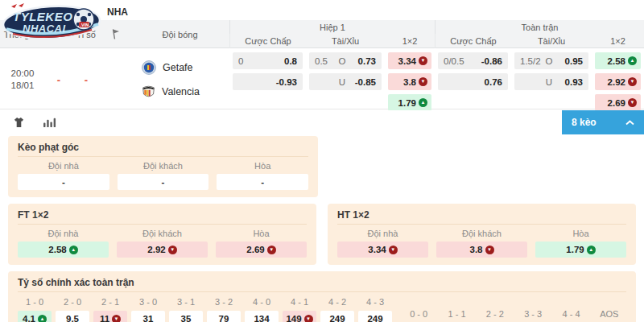 Image resolution: width=644 pixels, height=322 pixels. I want to click on ou-odds: 0.95, so click(569, 61).